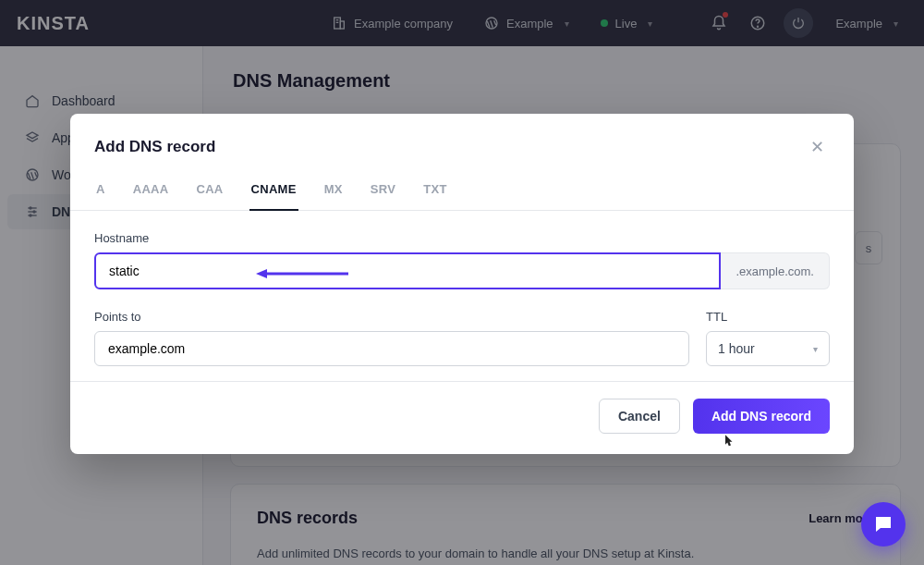 This screenshot has height=565, width=924. Describe the element at coordinates (768, 349) in the screenshot. I see `ttl-select: 1 hour ▾` at that location.